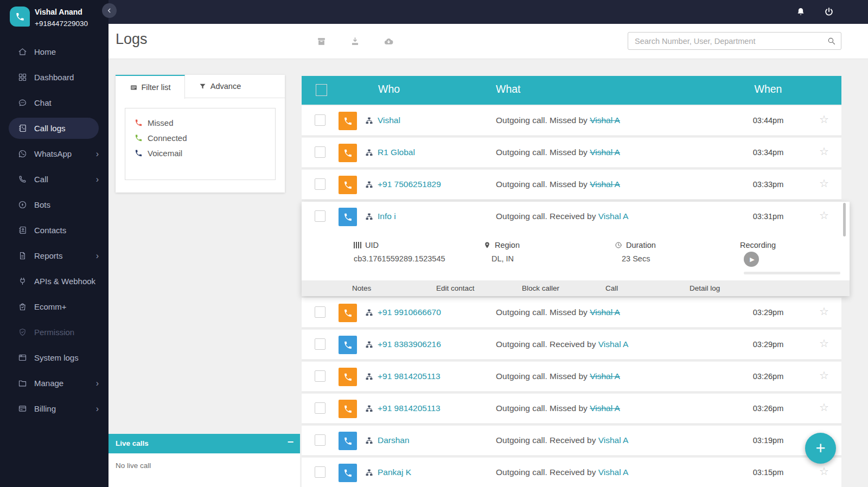  I want to click on tab-label: Advance, so click(226, 86).